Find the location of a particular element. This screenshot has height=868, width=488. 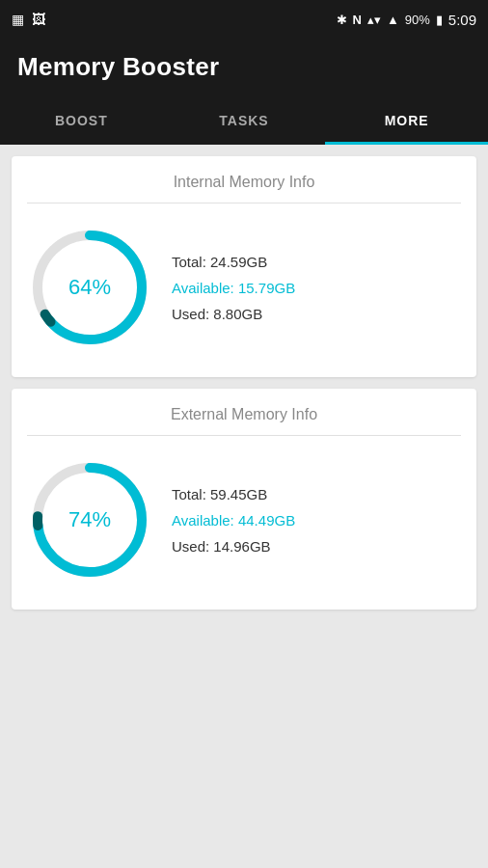

image-icon: 🖼 is located at coordinates (39, 19).